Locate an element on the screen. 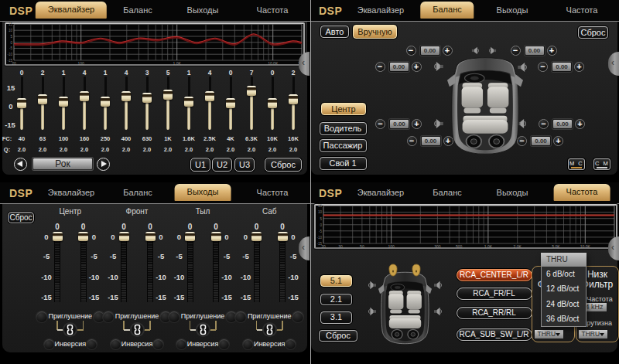 The image size is (619, 364). svg-text: 300 is located at coordinates (438, 247).